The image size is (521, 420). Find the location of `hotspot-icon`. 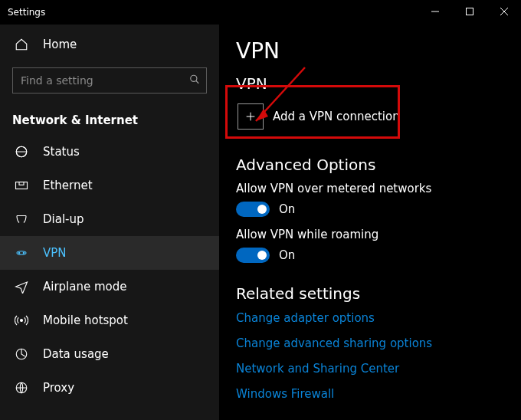

hotspot-icon is located at coordinates (21, 320).